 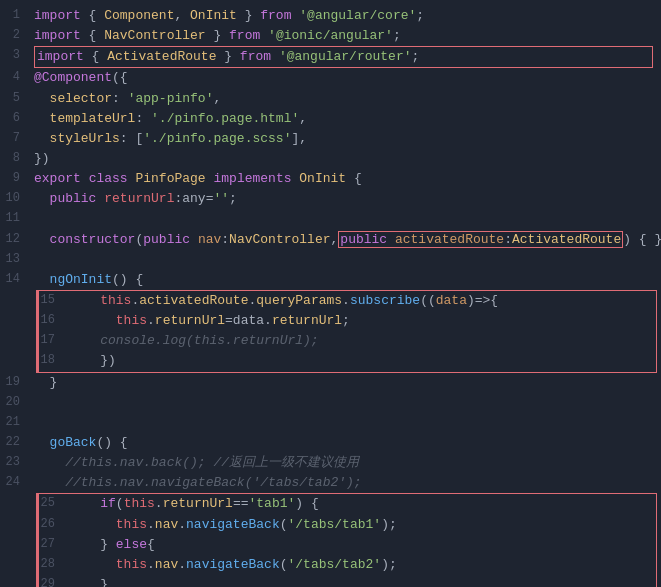 I want to click on code-line-23: 23 //this.nav.back(); //返回上一级不建议使用, so click(x=330, y=463).